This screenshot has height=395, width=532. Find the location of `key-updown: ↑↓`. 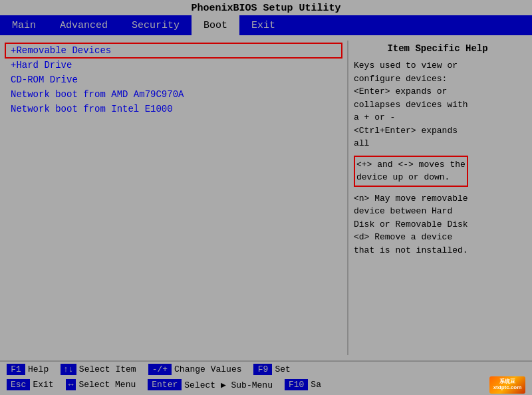

key-updown: ↑↓ is located at coordinates (68, 370).